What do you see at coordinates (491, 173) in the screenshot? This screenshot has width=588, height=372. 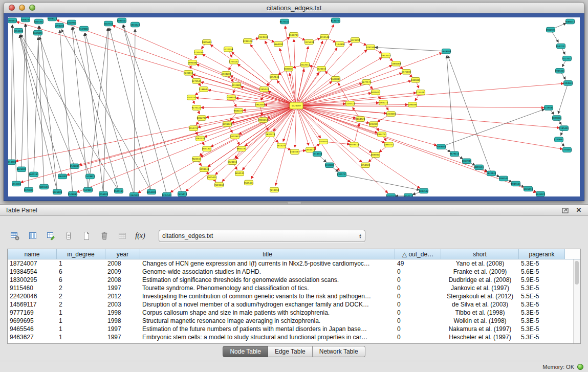 I see `graph-node: 1841141` at bounding box center [491, 173].